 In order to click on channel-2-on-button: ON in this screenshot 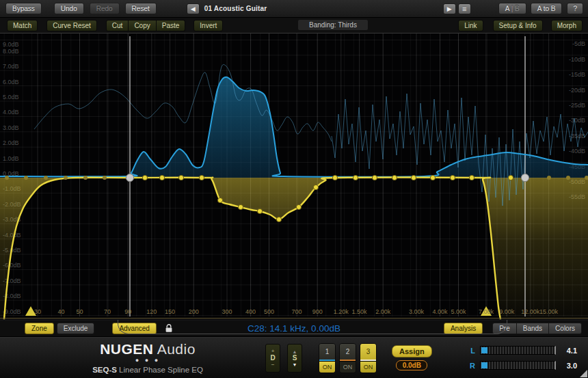, I will do `click(347, 366)`.